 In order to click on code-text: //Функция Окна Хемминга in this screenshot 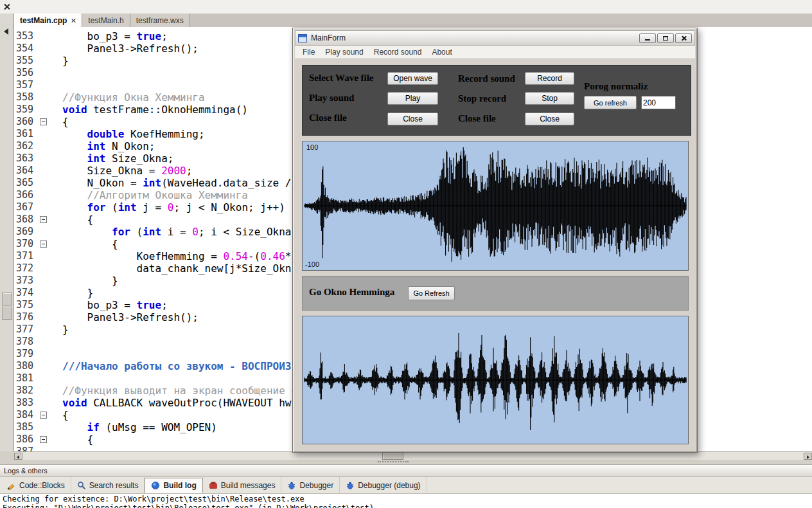, I will do `click(128, 98)`.